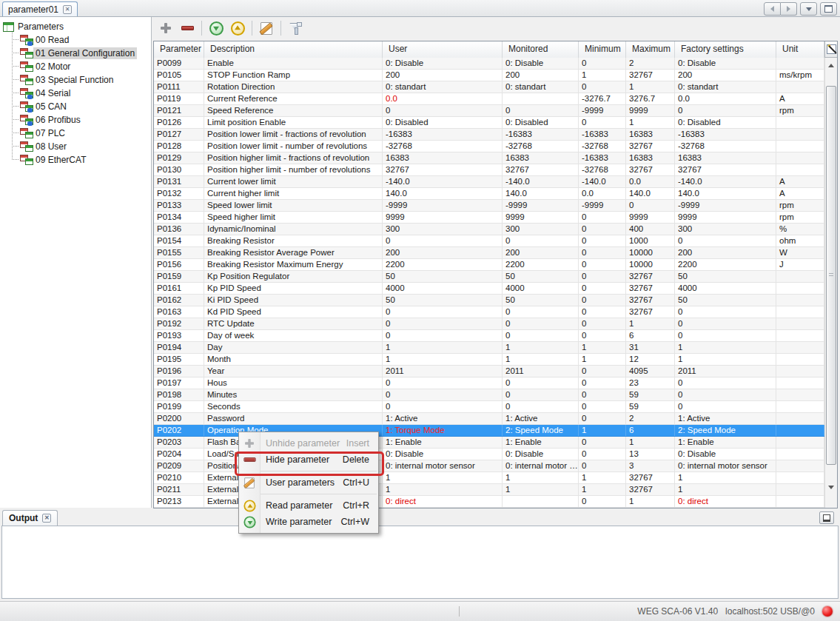  What do you see at coordinates (489, 64) in the screenshot?
I see `table-row-p0099: P0099 Enable 0: Disable 0: Disable 0 2 0…` at bounding box center [489, 64].